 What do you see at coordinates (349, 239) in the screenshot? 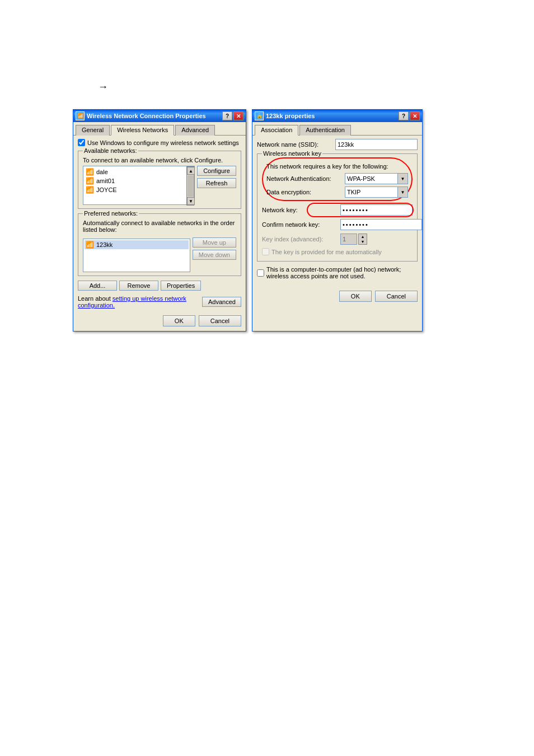
I see `key-index-input` at bounding box center [349, 239].